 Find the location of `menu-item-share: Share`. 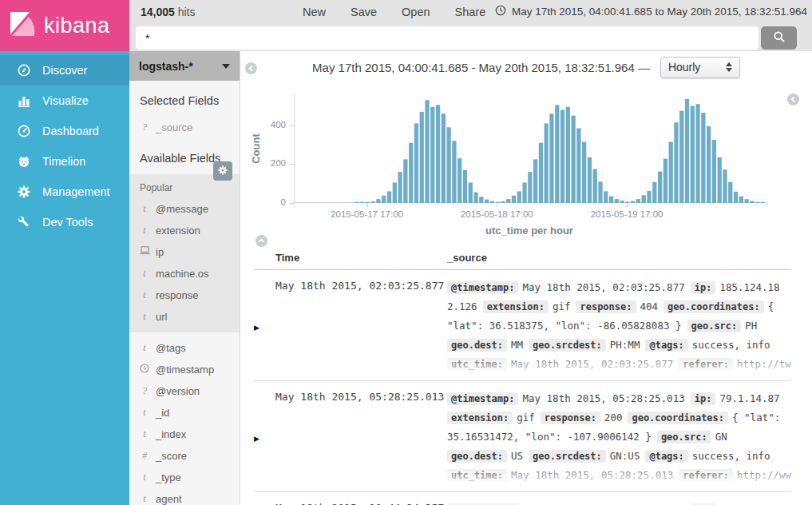

menu-item-share: Share is located at coordinates (471, 12).